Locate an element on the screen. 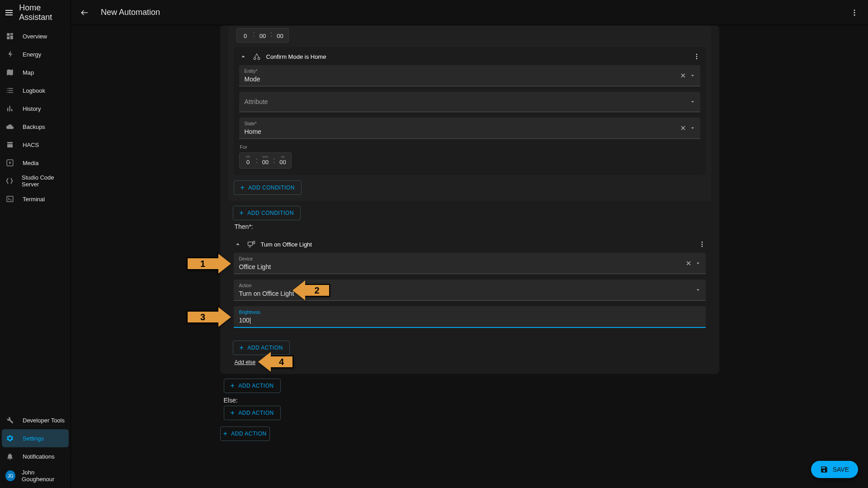  app-title: Home Assistant is located at coordinates (42, 13).